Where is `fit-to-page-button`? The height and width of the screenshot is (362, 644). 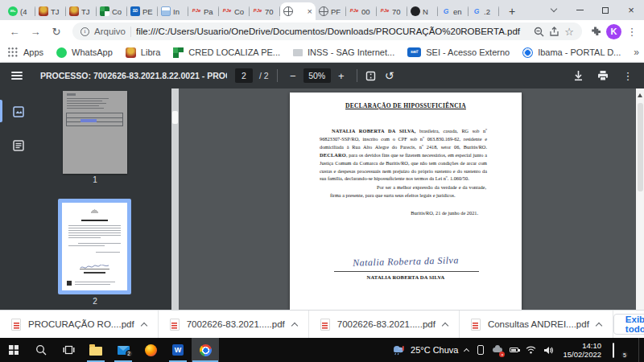 fit-to-page-button is located at coordinates (370, 76).